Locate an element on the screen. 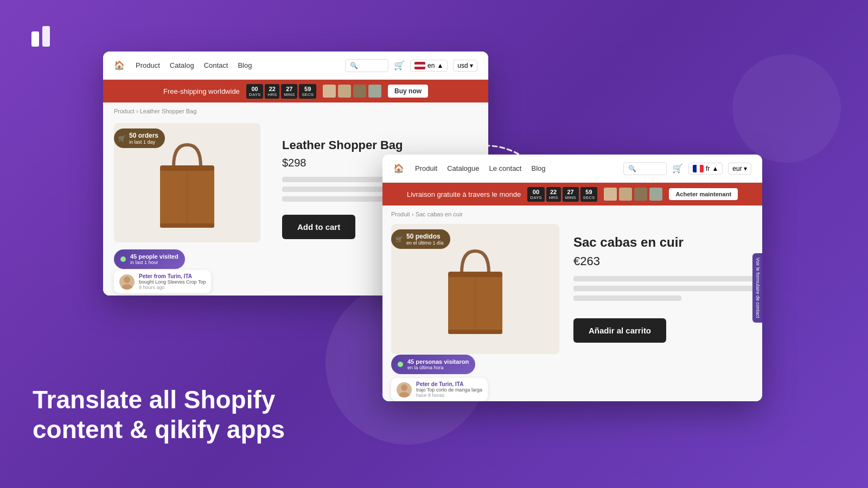  visitor-dot-en is located at coordinates (123, 259).